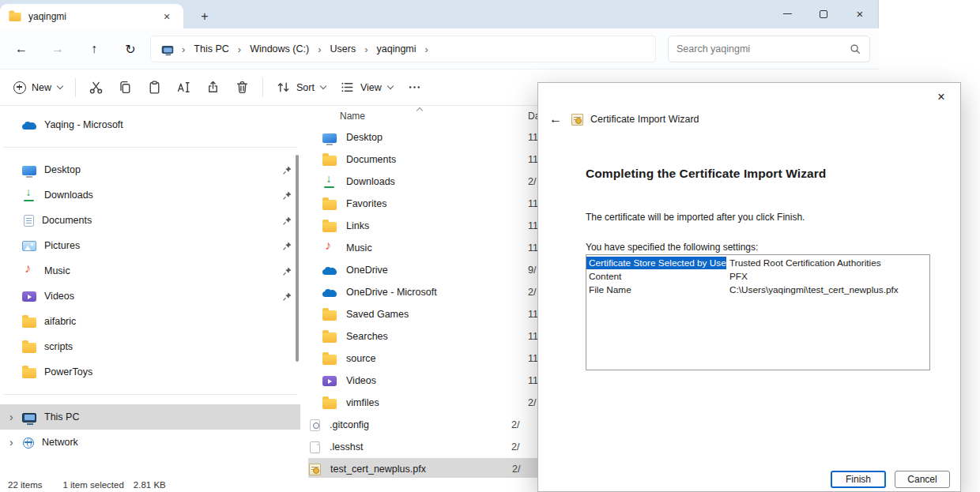 The width and height of the screenshot is (980, 492). What do you see at coordinates (60, 321) in the screenshot?
I see `sidebar-item-label: aifabric` at bounding box center [60, 321].